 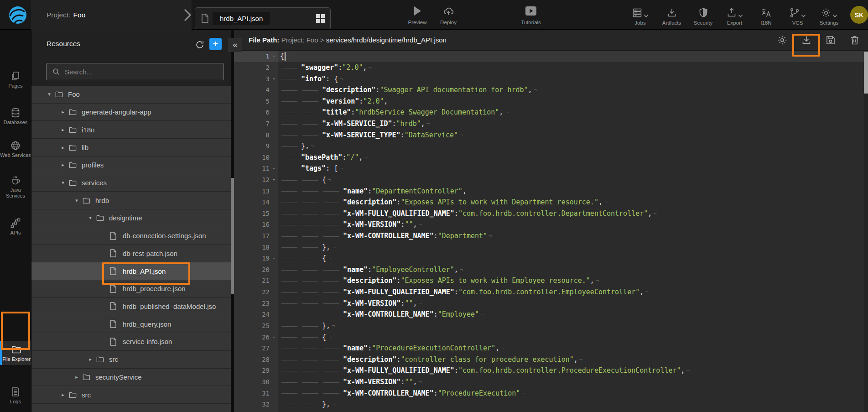 I want to click on deploy-button: Deploy, so click(x=448, y=15).